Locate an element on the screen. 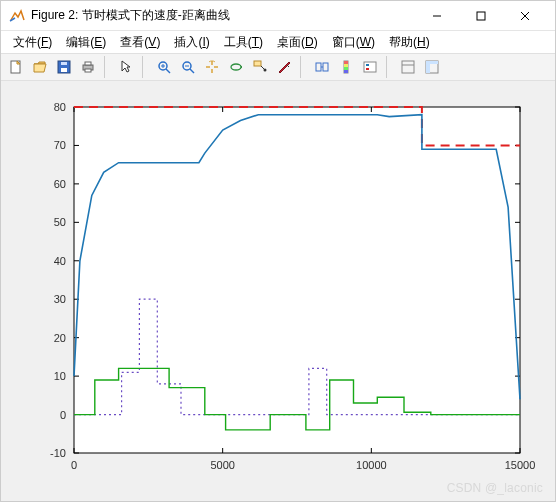 The image size is (556, 502). svg-text: 15000 is located at coordinates (520, 465).